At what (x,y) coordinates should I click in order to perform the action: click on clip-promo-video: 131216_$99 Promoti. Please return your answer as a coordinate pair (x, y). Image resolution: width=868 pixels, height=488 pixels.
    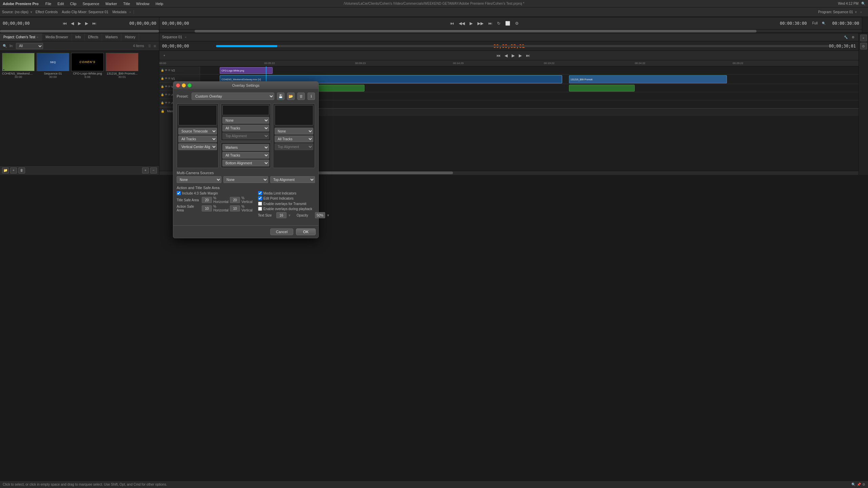
    Looking at the image, I should click on (648, 79).